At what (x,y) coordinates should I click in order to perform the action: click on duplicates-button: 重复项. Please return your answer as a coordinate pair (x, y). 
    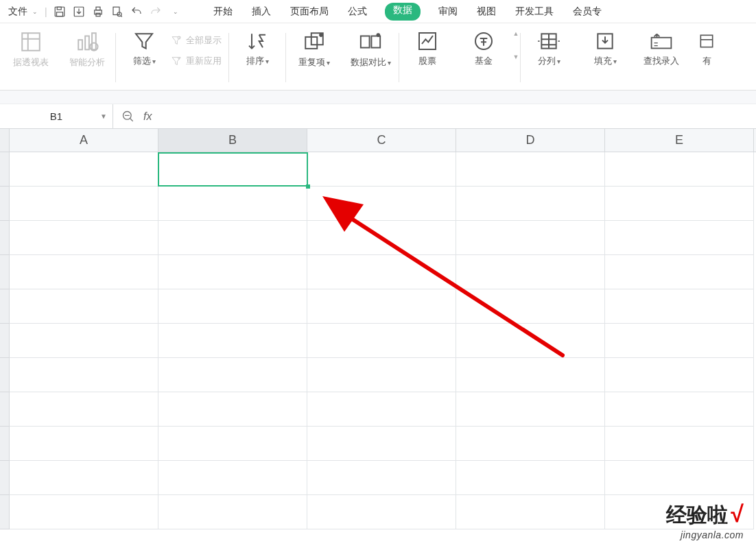
    Looking at the image, I should click on (314, 51).